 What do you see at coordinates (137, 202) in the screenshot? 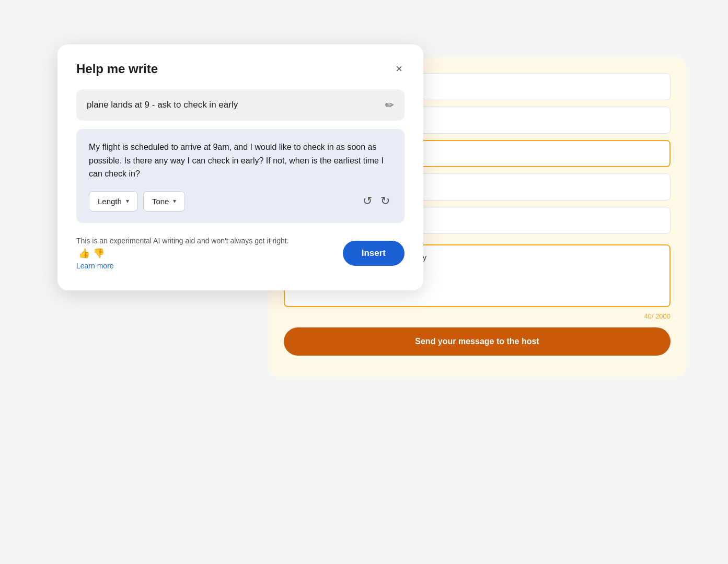
I see `dropdowns: Length ▾ Tone ▾` at bounding box center [137, 202].